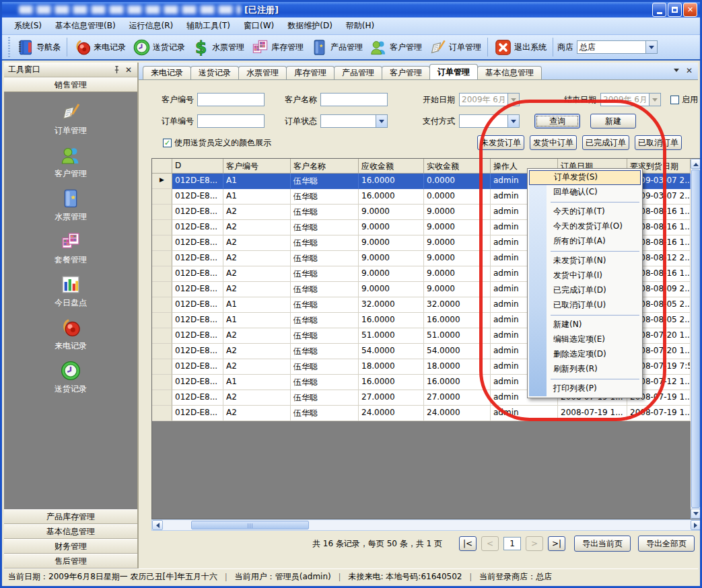 Image resolution: width=702 pixels, height=588 pixels. I want to click on sidebar-item: 订单管理, so click(71, 119).